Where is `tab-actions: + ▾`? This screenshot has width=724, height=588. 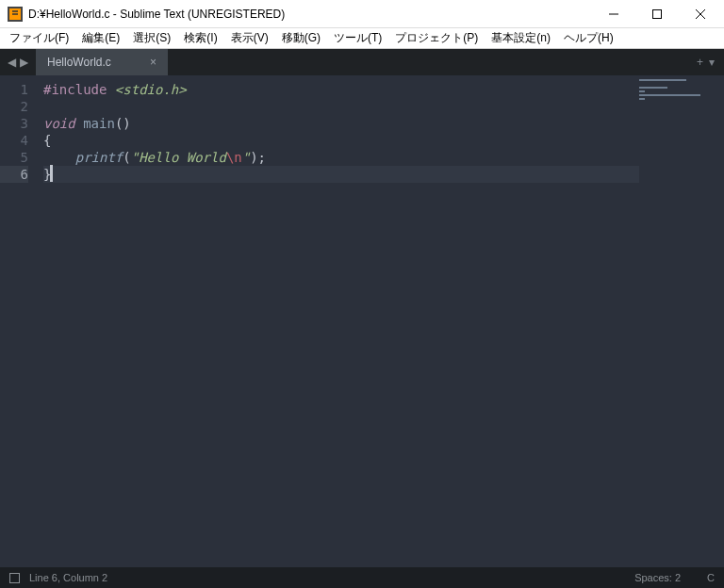
tab-actions: + ▾ is located at coordinates (705, 62).